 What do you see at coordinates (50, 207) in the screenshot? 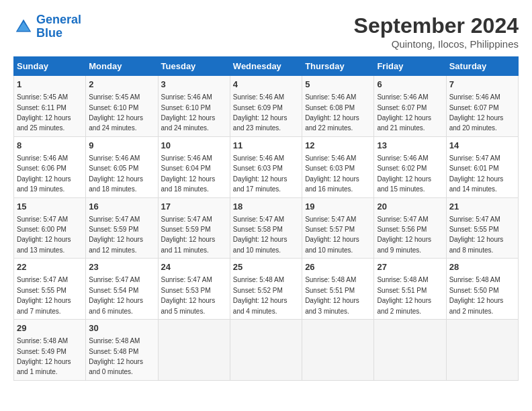
I see `day-number: 15` at bounding box center [50, 207].